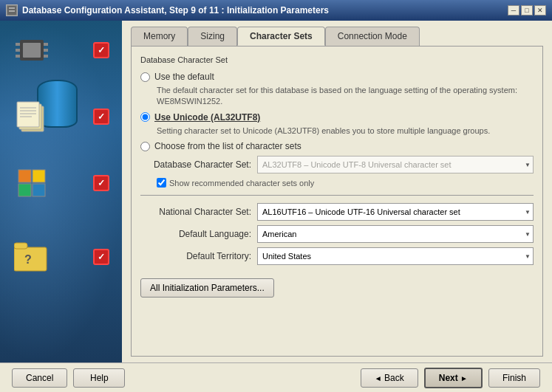 The image size is (552, 392). What do you see at coordinates (32, 117) in the screenshot?
I see `papers-icon` at bounding box center [32, 117].